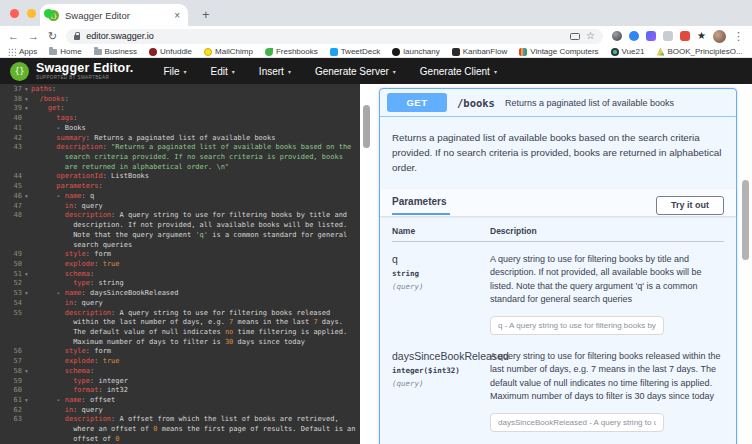 The width and height of the screenshot is (752, 444). Describe the element at coordinates (180, 158) in the screenshot. I see `code-line: search criteria provided. If no search c…` at that location.